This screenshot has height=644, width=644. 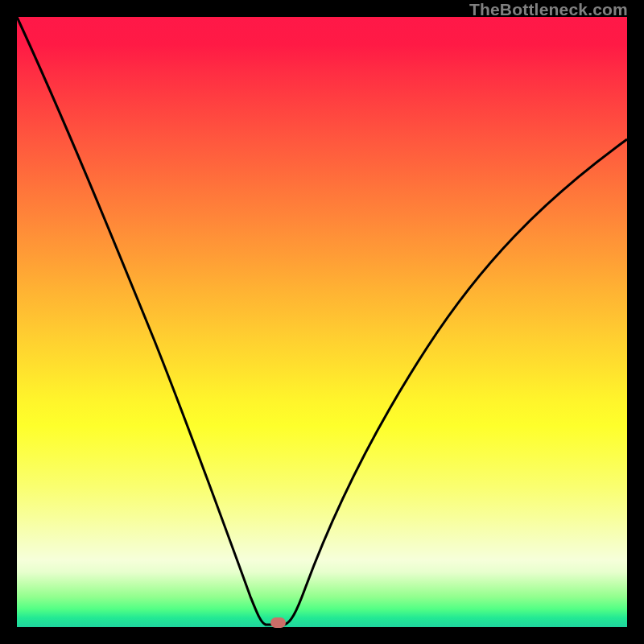 I want to click on watermark-text: TheBottleneck.com, so click(x=549, y=10).